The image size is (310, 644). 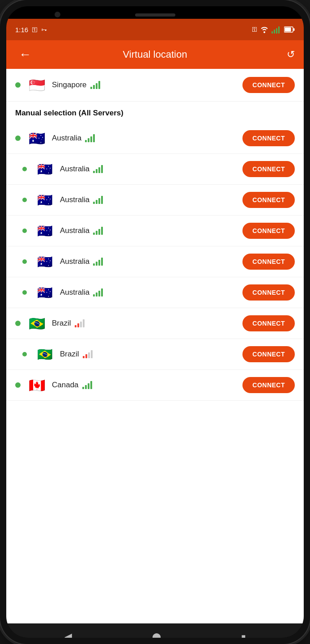 What do you see at coordinates (255, 30) in the screenshot?
I see `key-icon-right: ⚿` at bounding box center [255, 30].